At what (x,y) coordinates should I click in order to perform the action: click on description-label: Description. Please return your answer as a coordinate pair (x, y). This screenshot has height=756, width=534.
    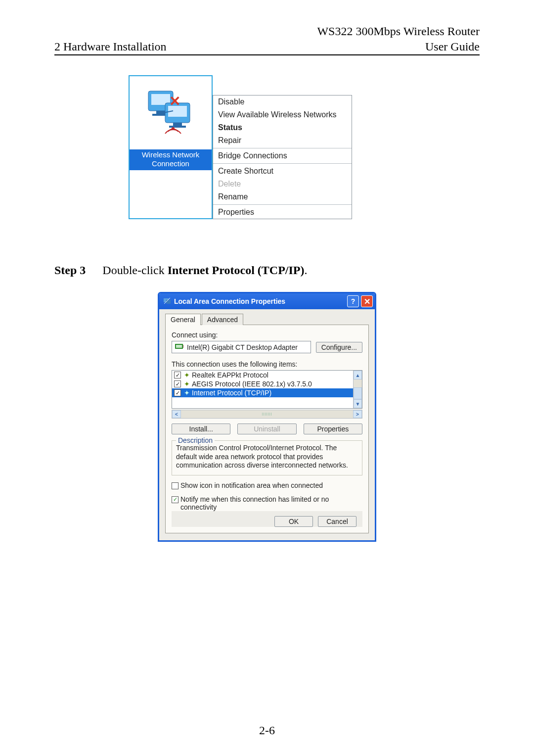
    Looking at the image, I should click on (195, 440).